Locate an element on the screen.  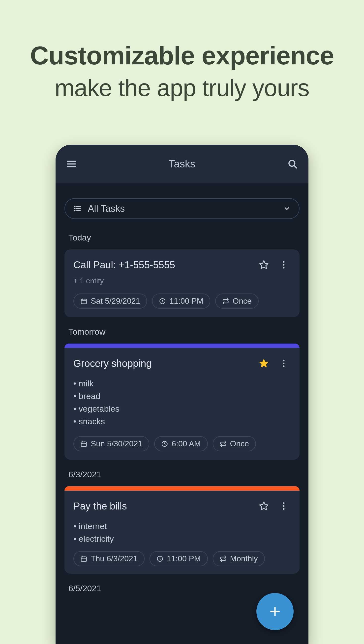
task-subtitle: + 1 entity is located at coordinates (182, 281).